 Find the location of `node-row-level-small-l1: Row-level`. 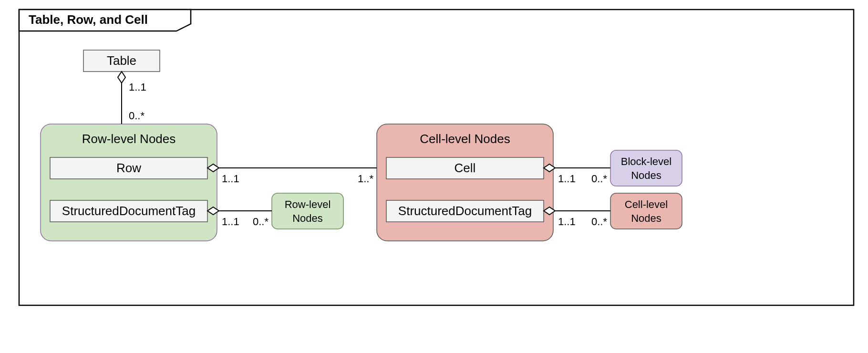

node-row-level-small-l1: Row-level is located at coordinates (308, 204).